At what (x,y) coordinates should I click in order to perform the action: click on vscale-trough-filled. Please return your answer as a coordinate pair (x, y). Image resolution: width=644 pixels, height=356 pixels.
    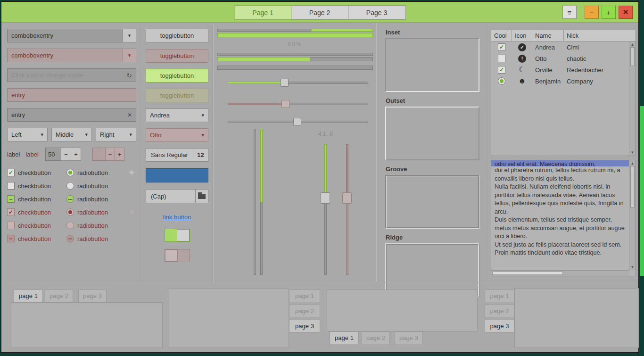
    Looking at the image, I should click on (261, 202).